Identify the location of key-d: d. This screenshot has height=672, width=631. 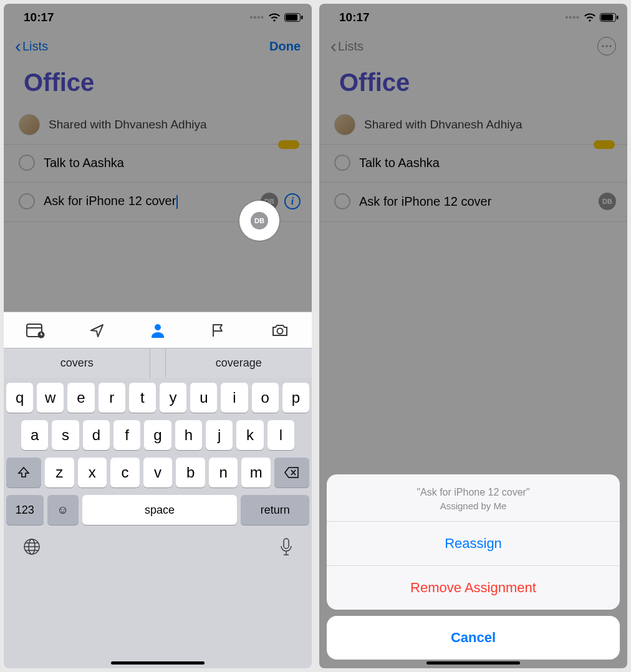
(96, 435).